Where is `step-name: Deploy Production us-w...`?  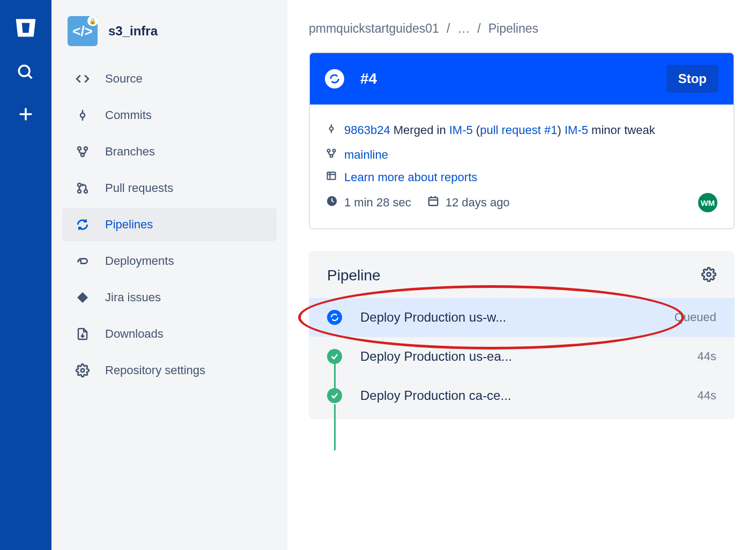
step-name: Deploy Production us-w... is located at coordinates (508, 317).